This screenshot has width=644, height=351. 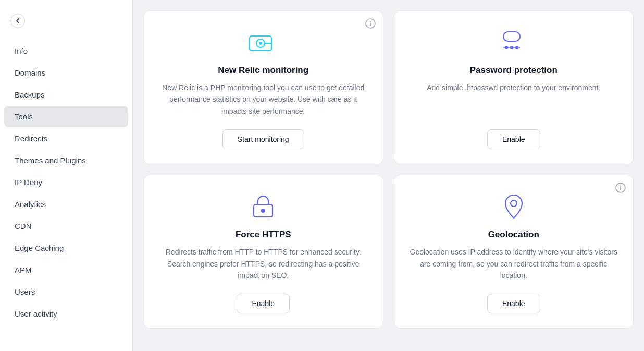 What do you see at coordinates (514, 207) in the screenshot?
I see `geo-icon` at bounding box center [514, 207].